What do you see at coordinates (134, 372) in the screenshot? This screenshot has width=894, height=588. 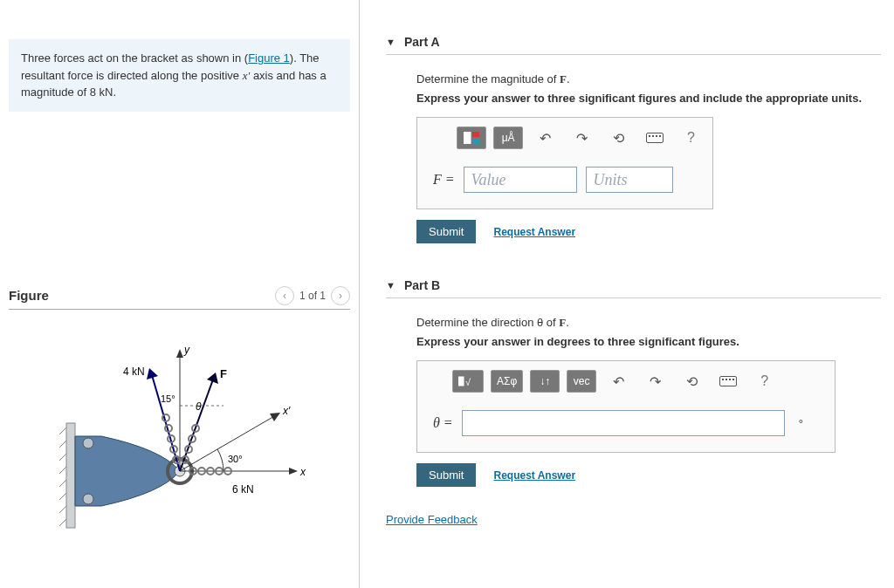 I see `force-4kn-label: 4 kN` at bounding box center [134, 372].